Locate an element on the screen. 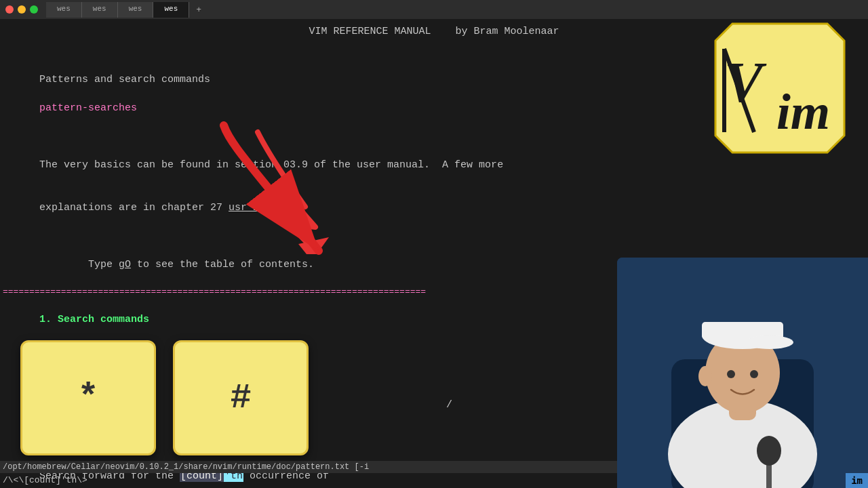  tab-2: wes is located at coordinates (100, 9).